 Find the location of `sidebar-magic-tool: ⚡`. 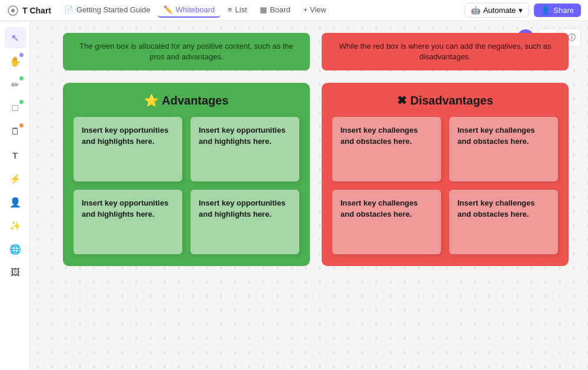

sidebar-magic-tool: ⚡ is located at coordinates (15, 179).